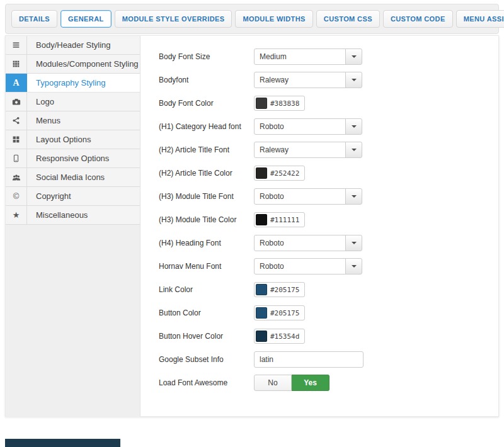 This screenshot has height=447, width=504. What do you see at coordinates (418, 19) in the screenshot?
I see `tab-custom-code: Custom Code` at bounding box center [418, 19].